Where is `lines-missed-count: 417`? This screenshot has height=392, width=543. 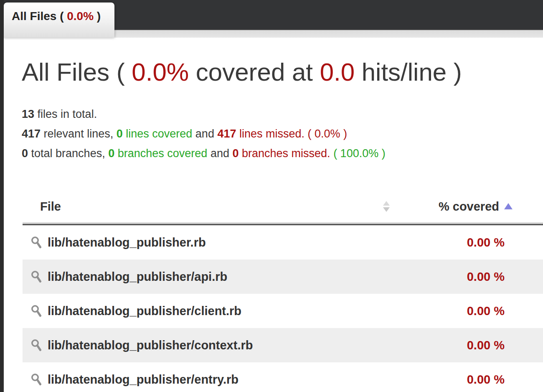 lines-missed-count: 417 is located at coordinates (226, 134).